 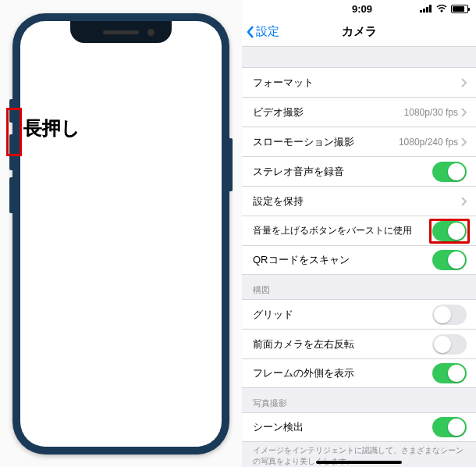 What do you see at coordinates (359, 9) in the screenshot?
I see `status-bar: 9:09` at bounding box center [359, 9].